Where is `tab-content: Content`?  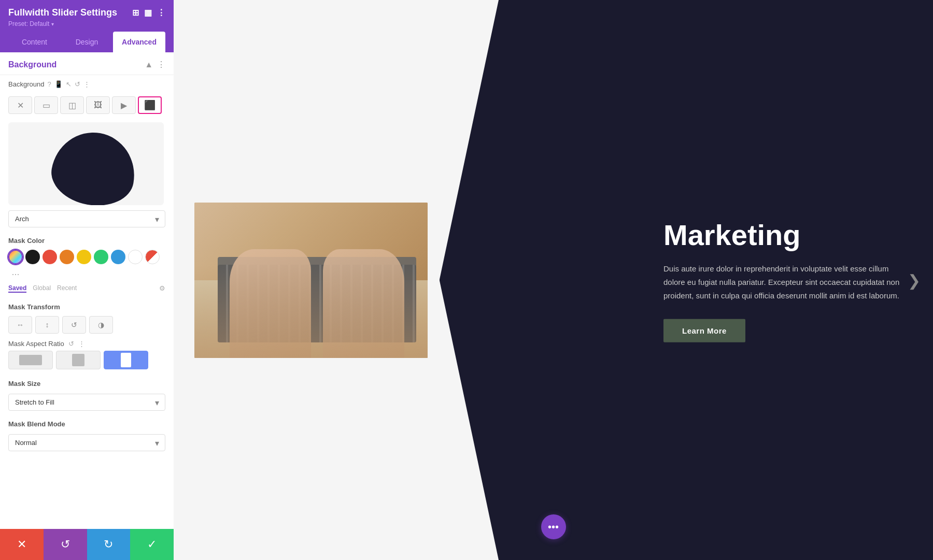
tab-content: Content is located at coordinates (34, 42).